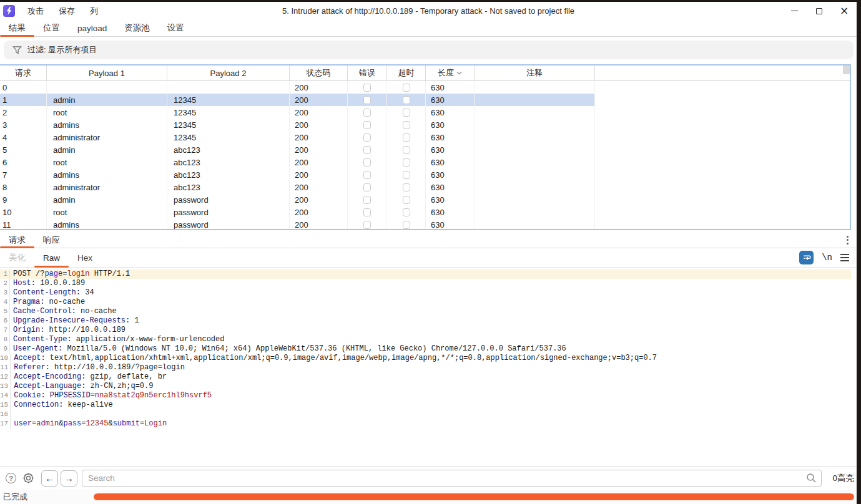  I want to click on line-number: 13, so click(5, 387).